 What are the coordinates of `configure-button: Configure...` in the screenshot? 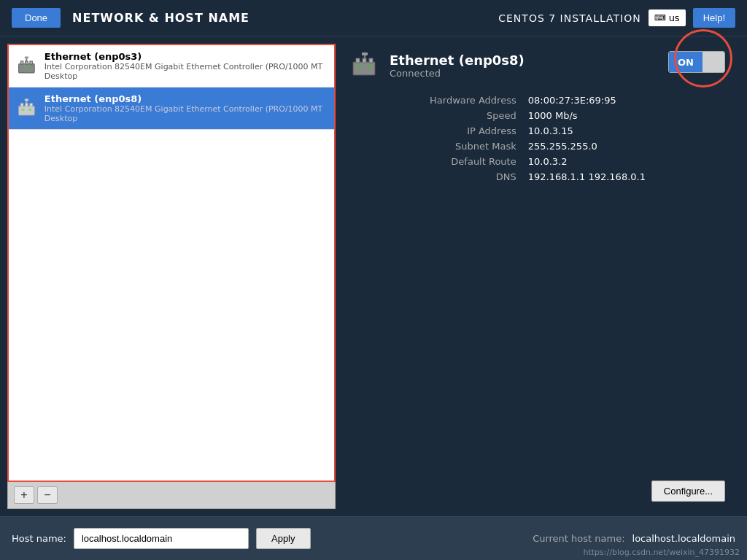 It's located at (689, 491).